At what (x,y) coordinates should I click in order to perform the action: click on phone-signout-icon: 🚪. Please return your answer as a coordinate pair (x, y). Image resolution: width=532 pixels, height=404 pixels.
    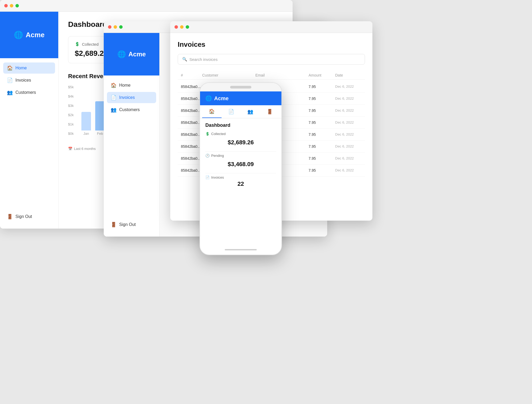
    Looking at the image, I should click on (270, 112).